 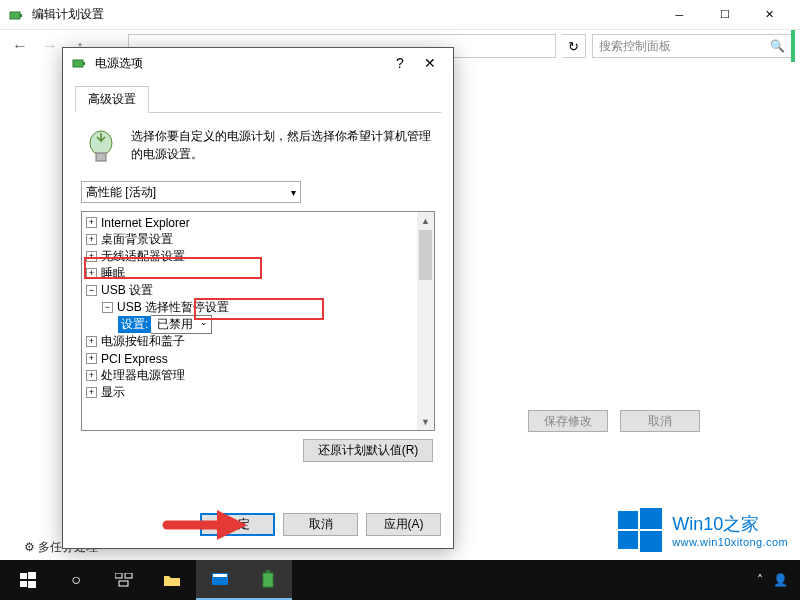 What do you see at coordinates (730, 542) in the screenshot?
I see `watermark-url: www.win10xitong.com` at bounding box center [730, 542].